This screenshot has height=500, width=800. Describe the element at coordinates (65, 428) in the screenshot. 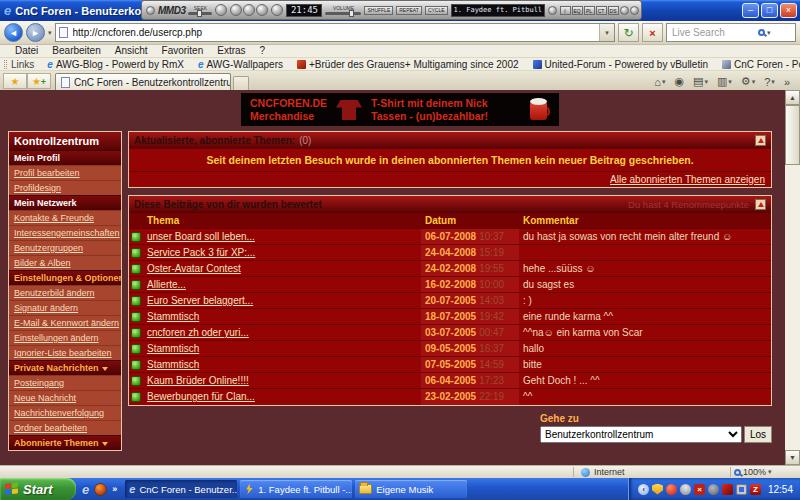

I see `sidebar-item-ordner-bearbeiten: Ordner bearbeiten` at that location.